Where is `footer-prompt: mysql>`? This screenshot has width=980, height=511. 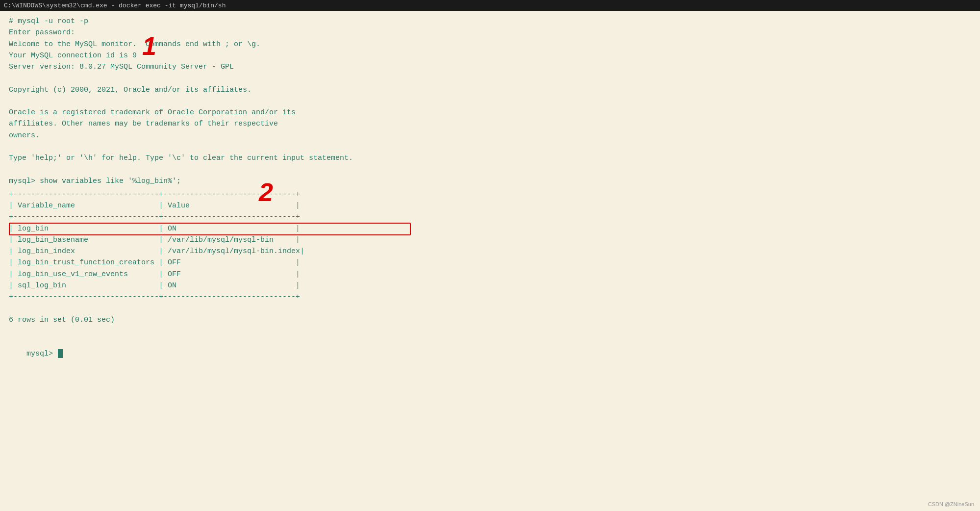 footer-prompt: mysql> is located at coordinates (490, 354).